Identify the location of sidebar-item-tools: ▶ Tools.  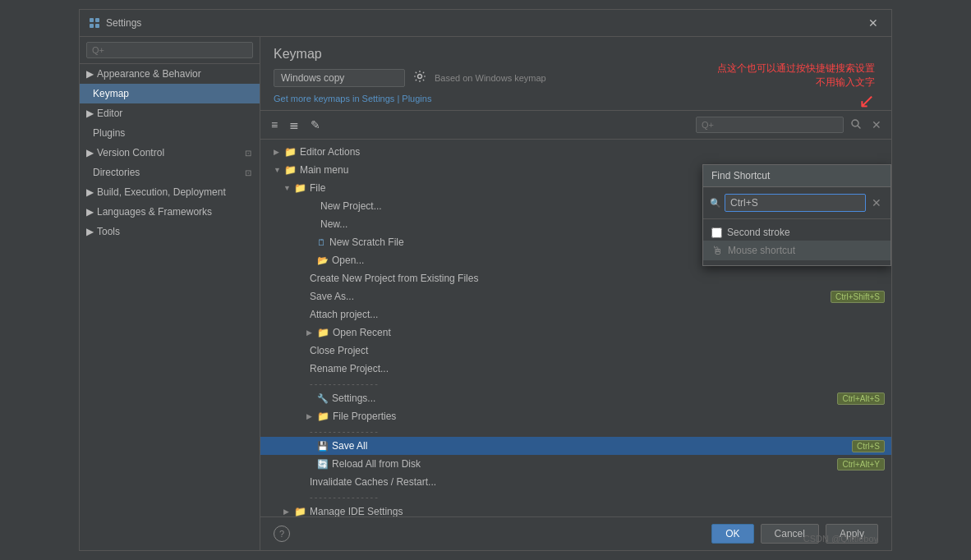
(169, 232).